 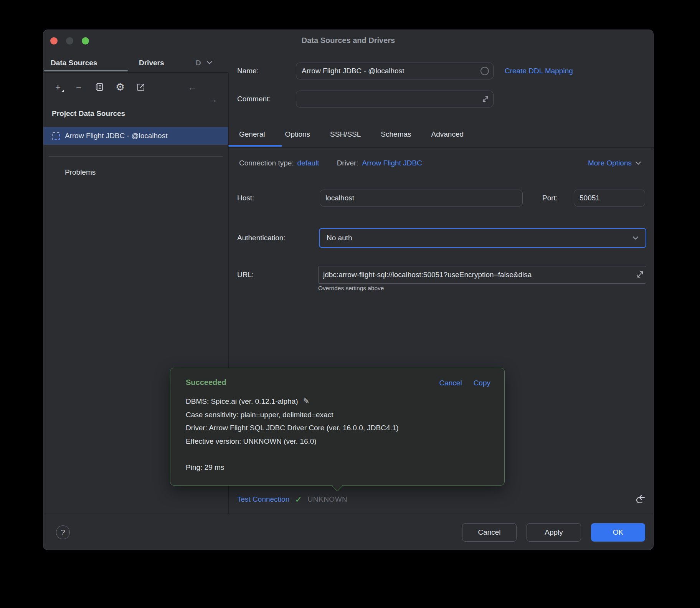 What do you see at coordinates (489, 532) in the screenshot?
I see `cancel-button: Cancel` at bounding box center [489, 532].